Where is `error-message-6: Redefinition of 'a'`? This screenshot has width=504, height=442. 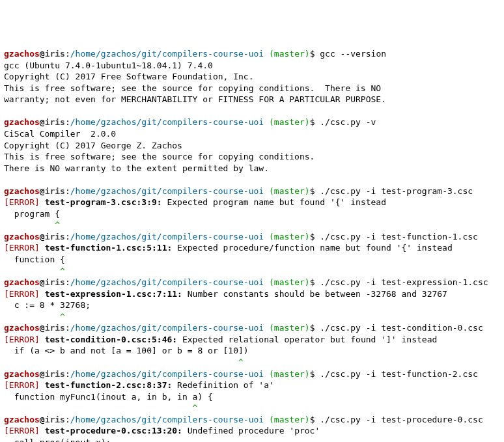 error-message-6: Redefinition of 'a' is located at coordinates (223, 385).